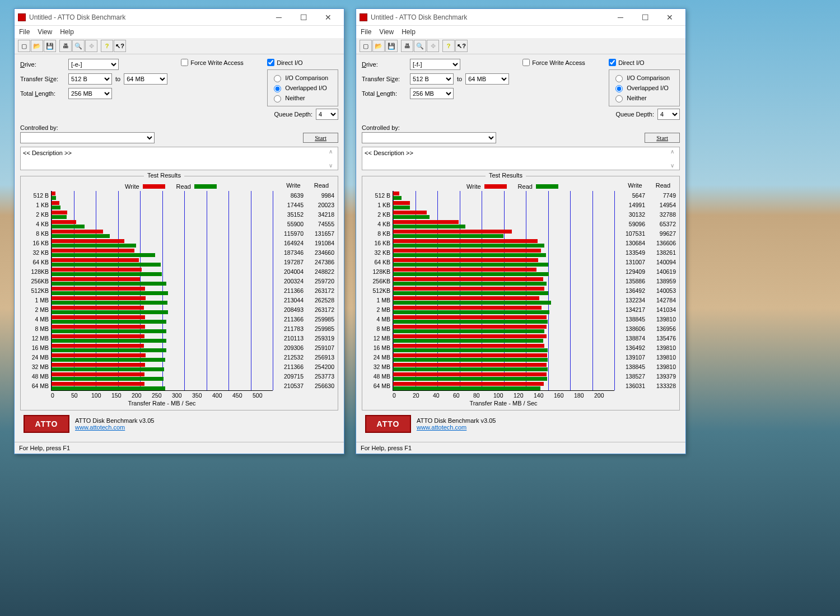 This screenshot has width=840, height=616. I want to click on row-label: 32 KB, so click(378, 253).